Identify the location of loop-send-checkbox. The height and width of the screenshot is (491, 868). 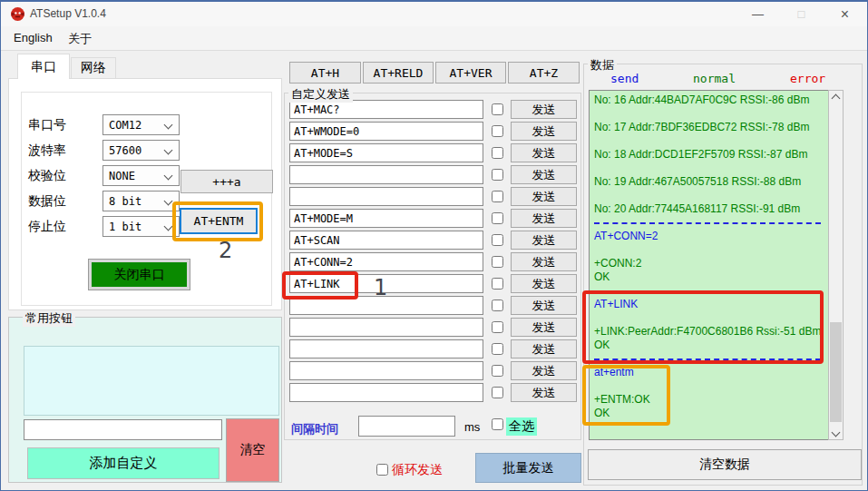
(383, 470).